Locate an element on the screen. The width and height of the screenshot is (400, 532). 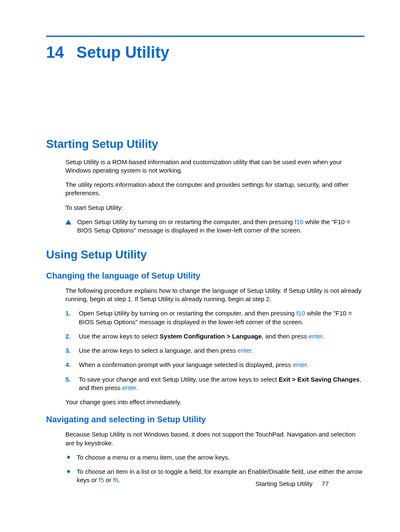
text: When a confirmation prompt with your lan… is located at coordinates (186, 364).